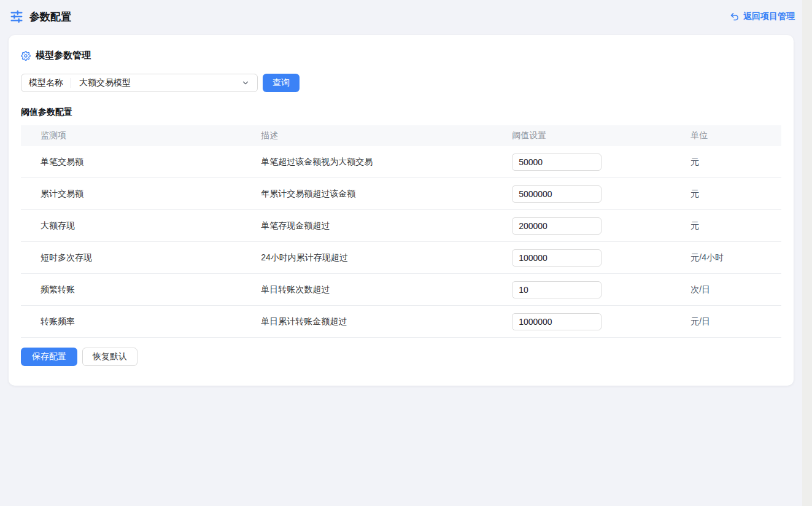  I want to click on model-name-select: 模型名称 大额交易模型, so click(139, 83).